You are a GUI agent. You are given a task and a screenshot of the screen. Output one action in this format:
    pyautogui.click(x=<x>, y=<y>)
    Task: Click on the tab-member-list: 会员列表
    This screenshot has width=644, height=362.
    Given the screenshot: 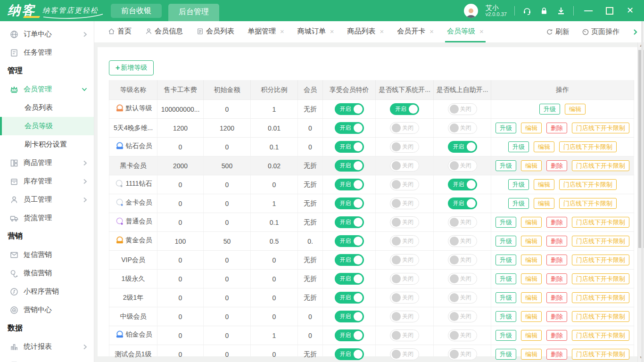 What is the action you would take?
    pyautogui.click(x=215, y=32)
    